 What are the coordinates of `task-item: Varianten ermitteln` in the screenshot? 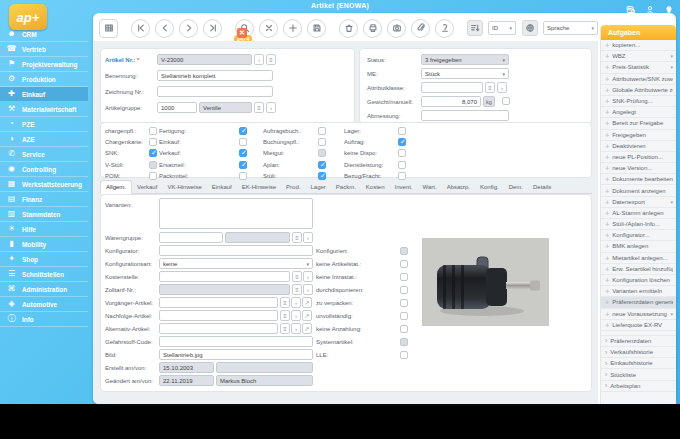 It's located at (638, 292).